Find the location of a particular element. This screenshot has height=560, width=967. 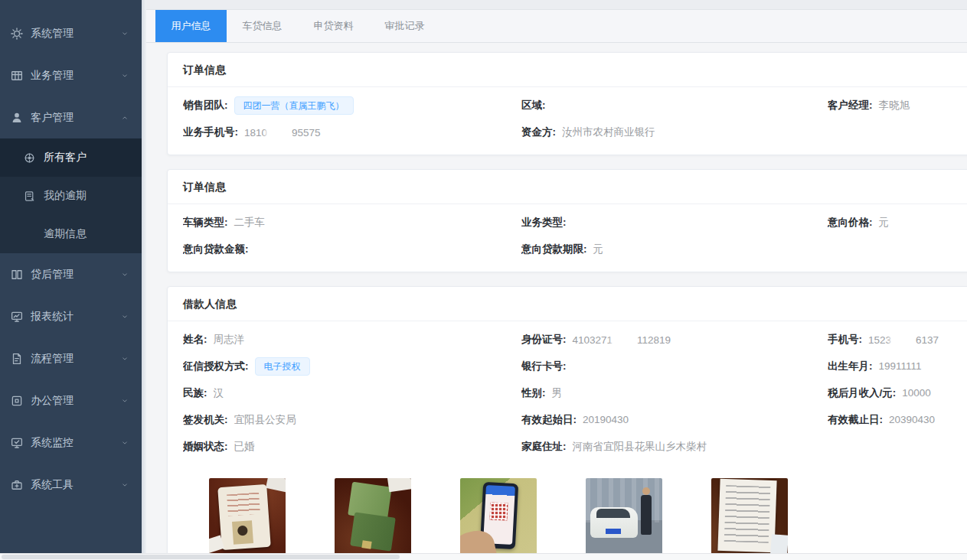

chart-monitor-icon is located at coordinates (17, 317).